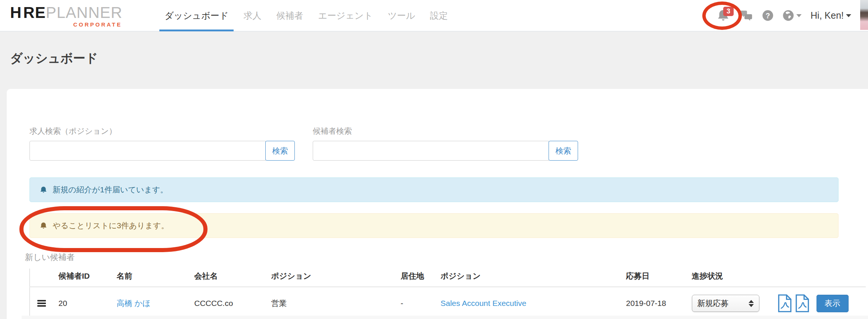 The width and height of the screenshot is (868, 319). Describe the element at coordinates (54, 58) in the screenshot. I see `page-title: ダッシュボード` at that location.